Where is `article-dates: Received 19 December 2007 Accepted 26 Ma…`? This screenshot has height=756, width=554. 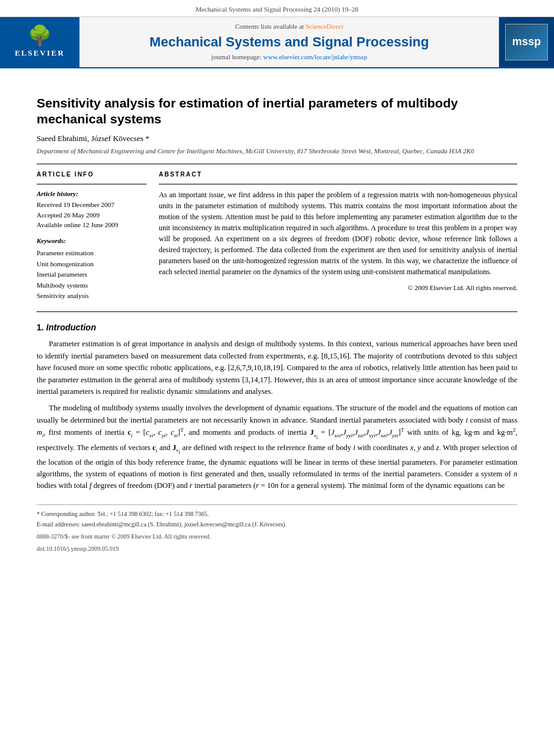
article-dates: Received 19 December 2007 Accepted 26 Ma… is located at coordinates (92, 215).